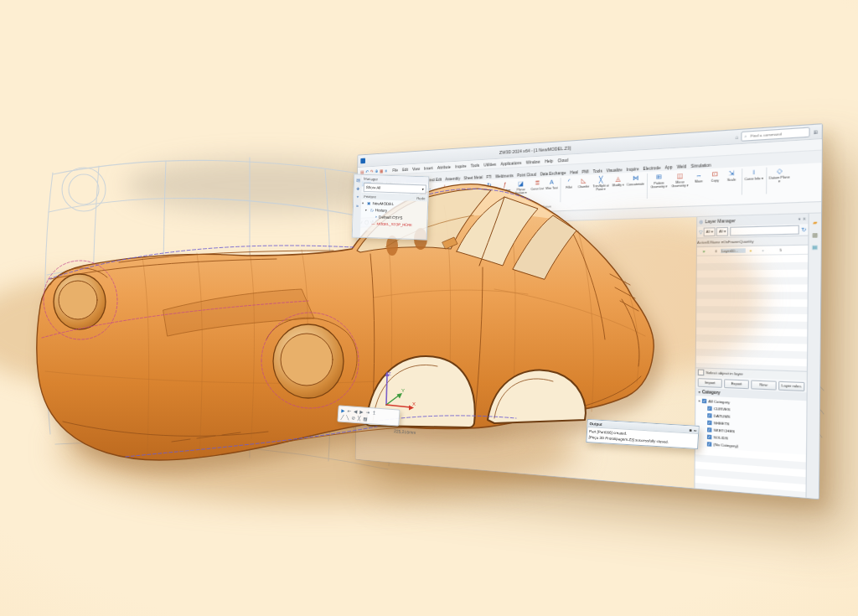 Image resolution: width=858 pixels, height=616 pixels. Describe the element at coordinates (359, 418) in the screenshot. I see `delete-icon: ╳` at that location.